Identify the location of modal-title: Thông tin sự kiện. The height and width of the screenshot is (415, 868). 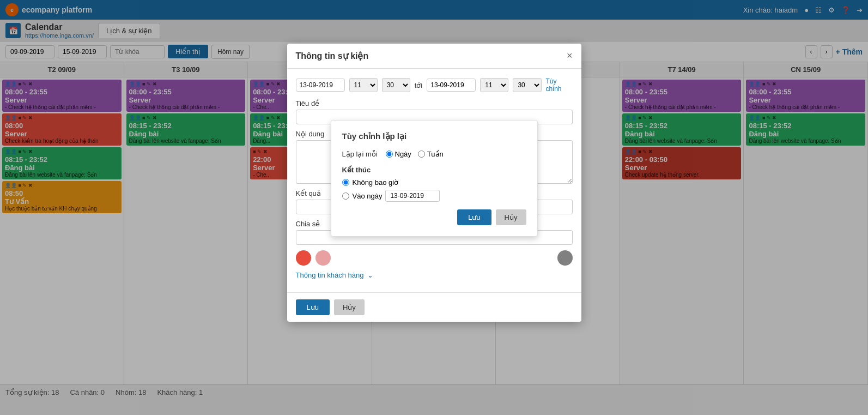
(332, 56).